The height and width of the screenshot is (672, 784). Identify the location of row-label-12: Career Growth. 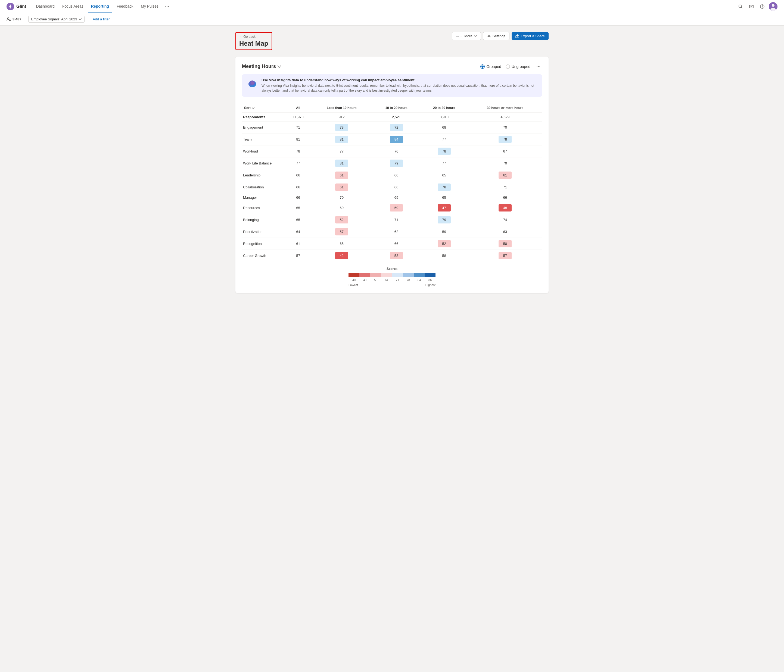
(263, 256).